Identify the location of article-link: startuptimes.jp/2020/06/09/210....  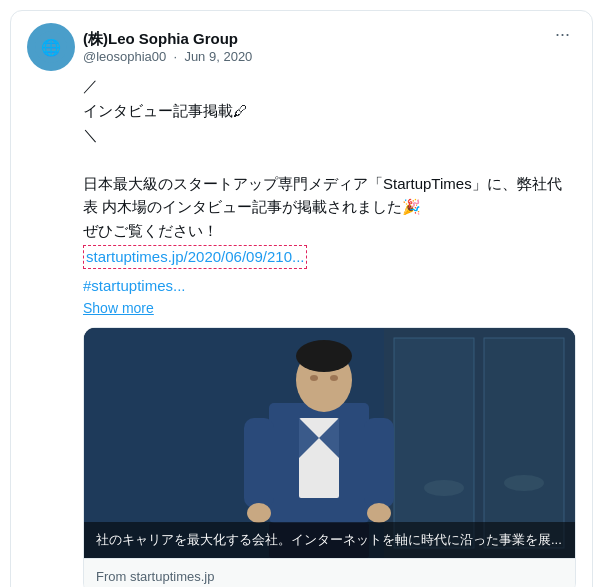
(195, 258).